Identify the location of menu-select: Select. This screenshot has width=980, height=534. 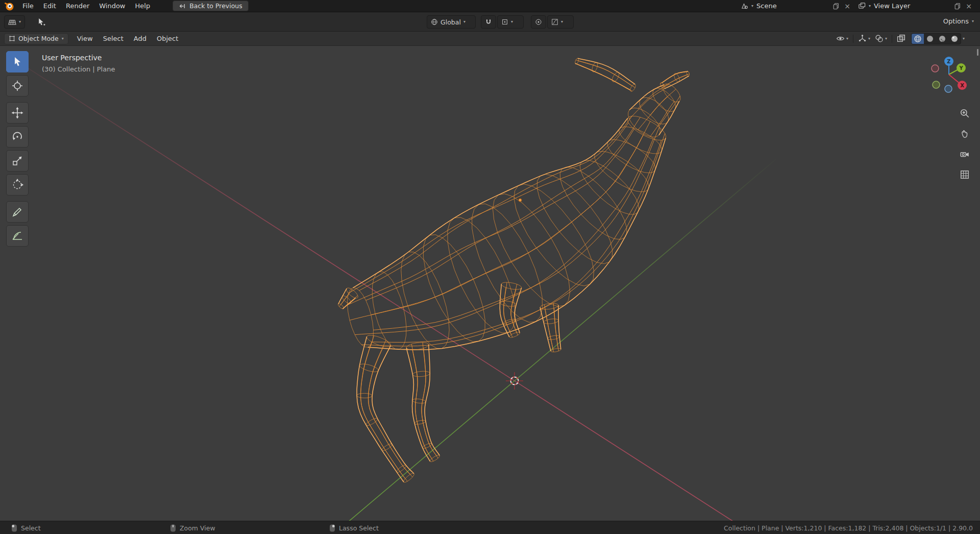
(113, 39).